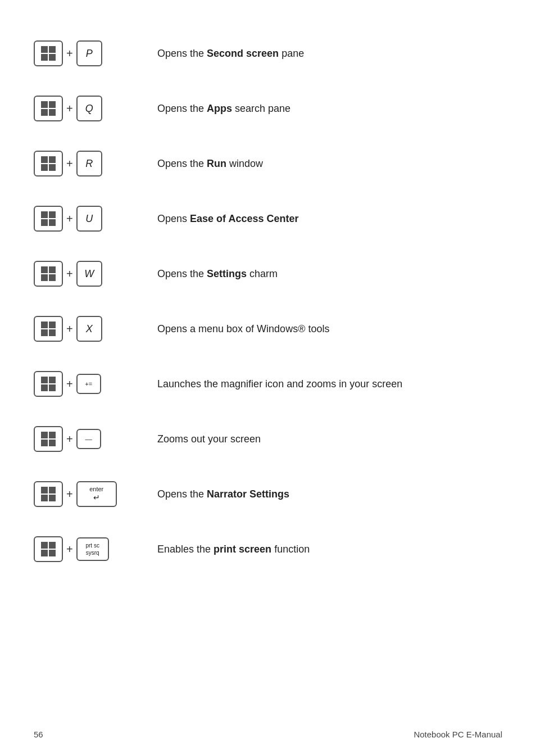 This screenshot has height=756, width=536. I want to click on description-p: Opens the Second screen pane, so click(230, 54).